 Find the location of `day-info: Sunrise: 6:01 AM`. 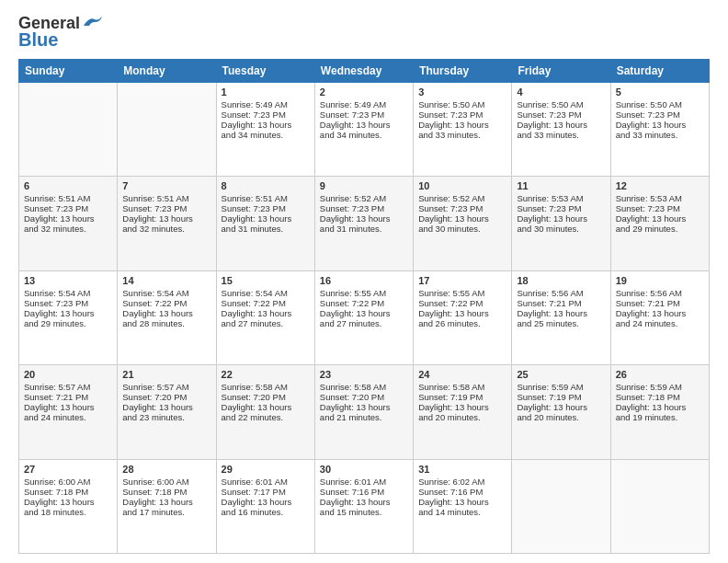

day-info: Sunrise: 6:01 AM is located at coordinates (266, 482).